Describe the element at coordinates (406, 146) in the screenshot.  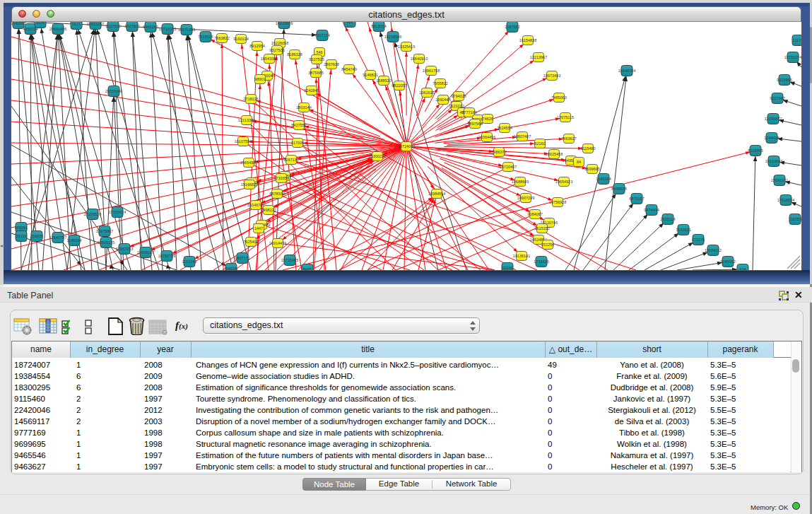
I see `svg-text: 18724007` at that location.